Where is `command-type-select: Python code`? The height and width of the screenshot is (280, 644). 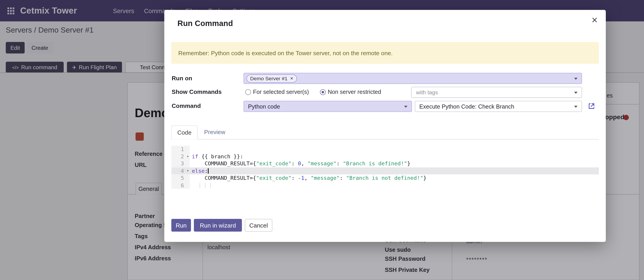 command-type-select: Python code is located at coordinates (328, 106).